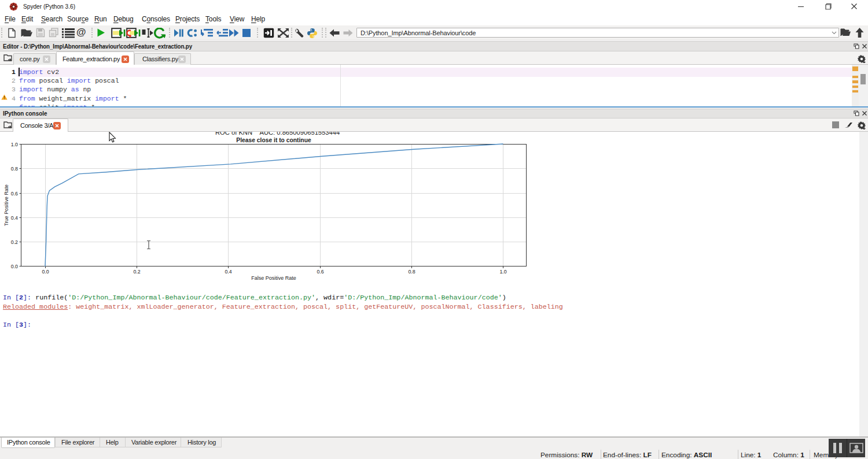 This screenshot has height=459, width=868. Describe the element at coordinates (278, 134) in the screenshot. I see `svg-text:ROC of KNN AUC: 0.865009065: ROC of KNN AUC: 0.8650090651553444` at that location.